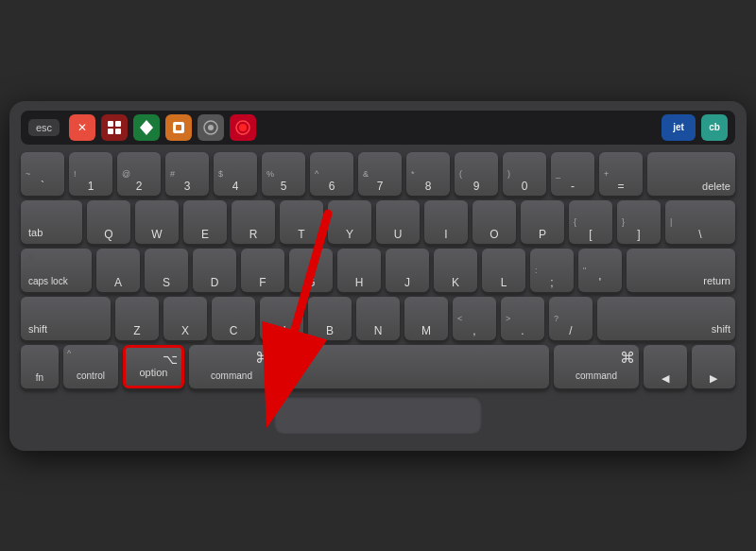 The image size is (756, 551). What do you see at coordinates (378, 128) in the screenshot?
I see `touch-bar: esc ✕ jet cb` at bounding box center [378, 128].